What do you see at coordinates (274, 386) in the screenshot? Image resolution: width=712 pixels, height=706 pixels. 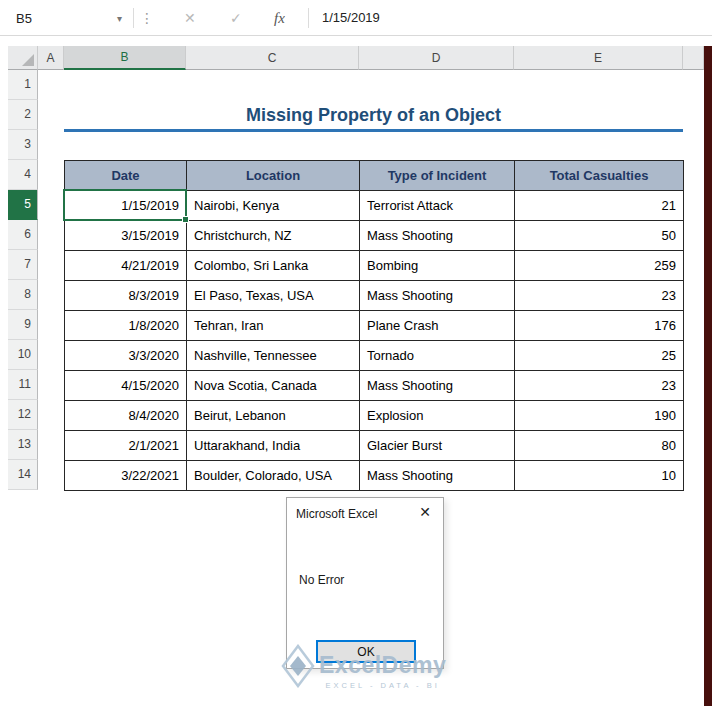 I see `cell-location: Nova Scotia, Canada` at bounding box center [274, 386].